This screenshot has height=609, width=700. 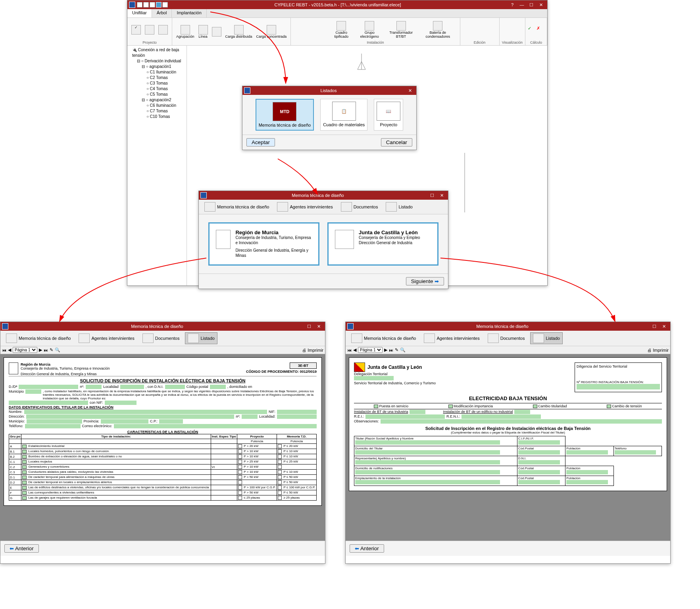 What do you see at coordinates (438, 30) in the screenshot?
I see `ribbon-bateria: Batería de condensadores` at bounding box center [438, 30].